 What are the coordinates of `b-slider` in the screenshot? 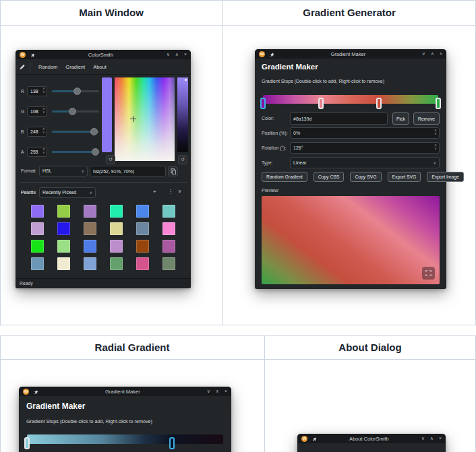 It's located at (76, 132).